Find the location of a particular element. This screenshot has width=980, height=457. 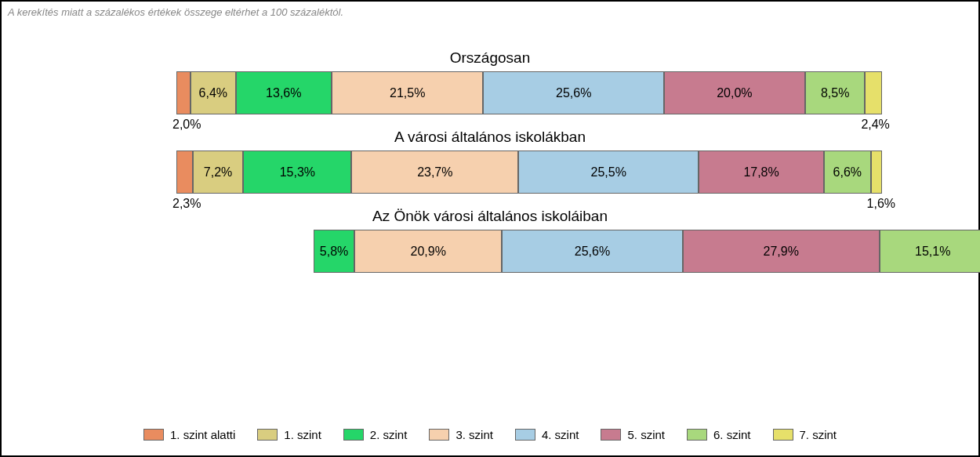

rounding-note: A kerekítés miatt a százalékos értékek ö… is located at coordinates (490, 9).